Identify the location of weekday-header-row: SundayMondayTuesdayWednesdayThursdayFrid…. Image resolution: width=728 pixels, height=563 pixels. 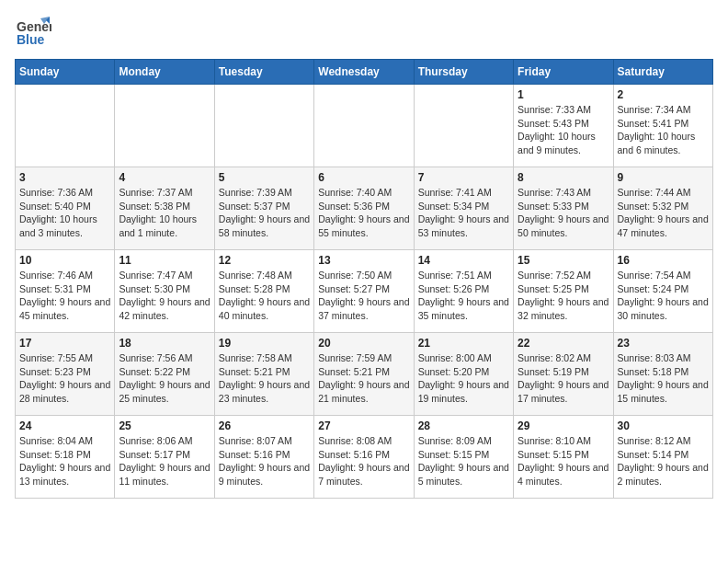
(364, 72).